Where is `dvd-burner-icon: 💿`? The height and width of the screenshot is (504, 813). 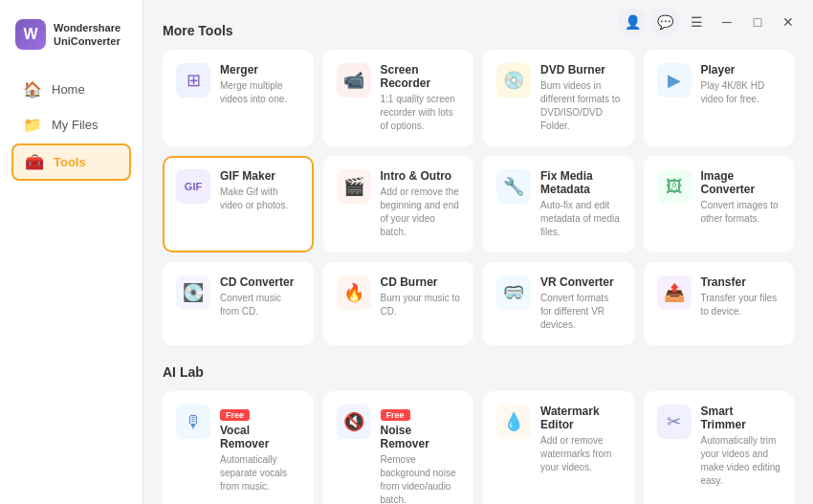
dvd-burner-icon: 💿 is located at coordinates (514, 80).